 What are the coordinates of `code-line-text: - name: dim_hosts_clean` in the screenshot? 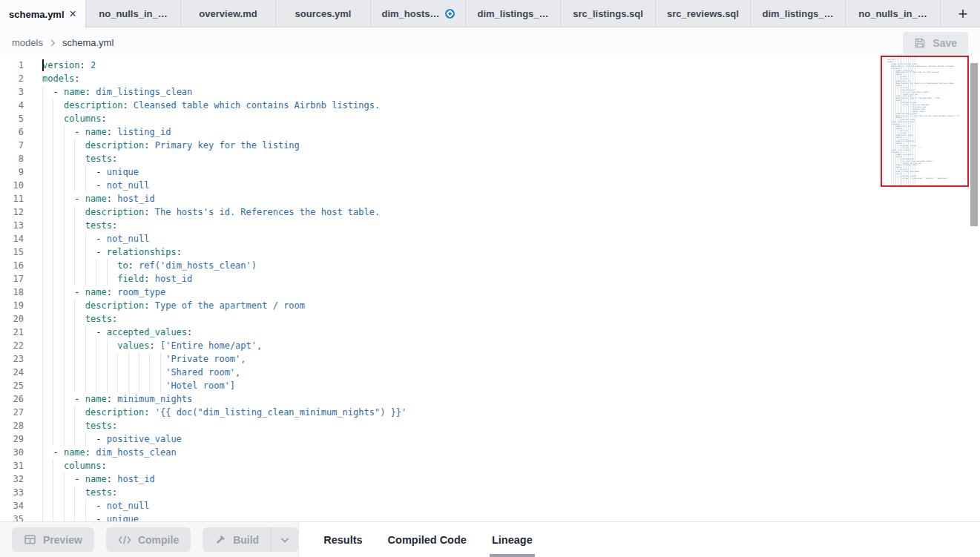 It's located at (507, 452).